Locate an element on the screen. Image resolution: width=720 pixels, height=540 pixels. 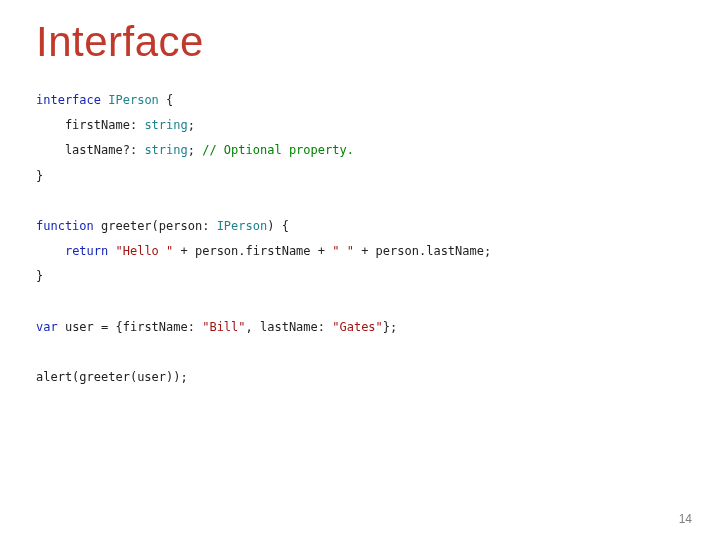
page-number: 14 is located at coordinates (686, 519).